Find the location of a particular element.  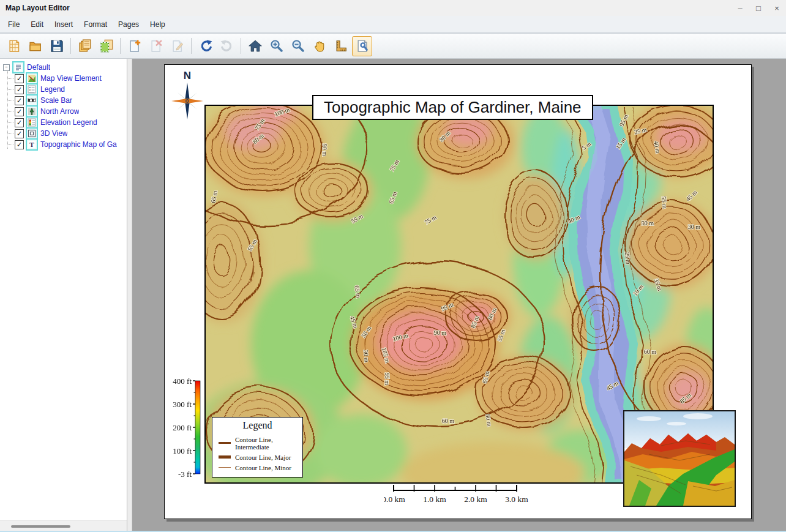

open-button is located at coordinates (36, 47).